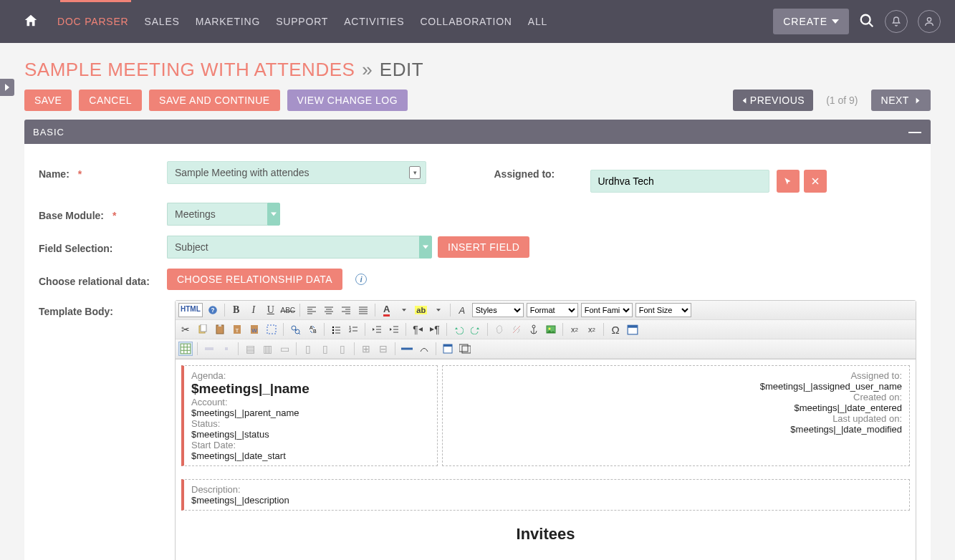  Describe the element at coordinates (312, 310) in the screenshot. I see `align-left-icon` at that location.